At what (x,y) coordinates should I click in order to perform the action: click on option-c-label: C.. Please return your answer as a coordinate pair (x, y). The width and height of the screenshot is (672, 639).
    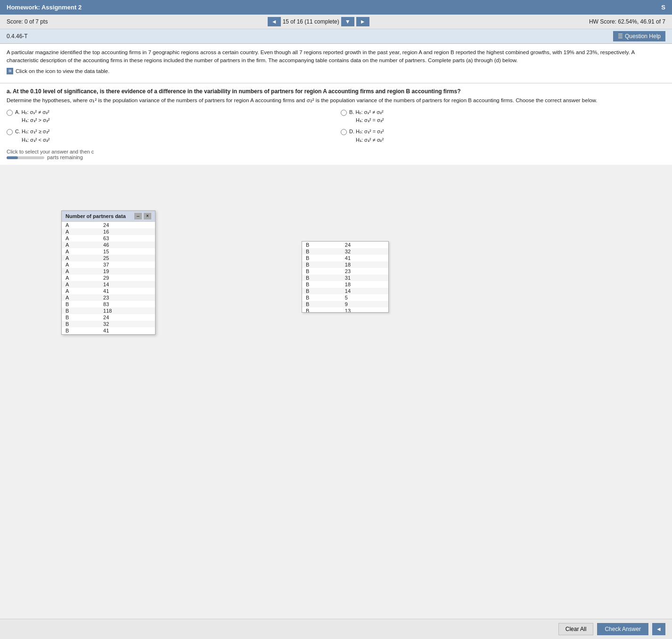
    Looking at the image, I should click on (18, 131).